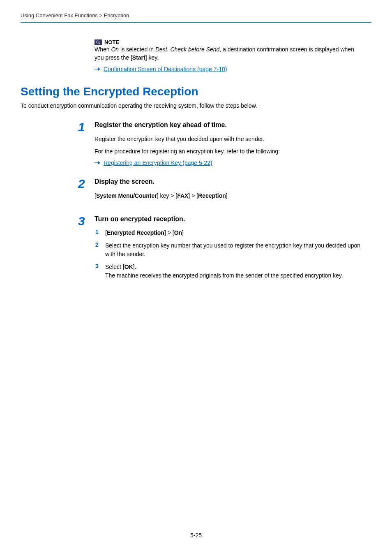 The width and height of the screenshot is (392, 555). What do you see at coordinates (233, 151) in the screenshot?
I see `step-1-line2: For the procedure for registering an enc…` at bounding box center [233, 151].